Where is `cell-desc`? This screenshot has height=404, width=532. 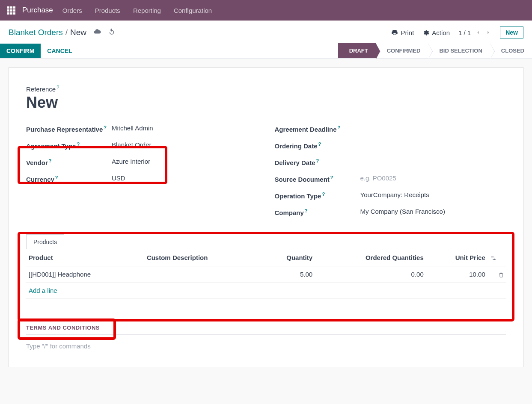 cell-desc is located at coordinates (202, 274).